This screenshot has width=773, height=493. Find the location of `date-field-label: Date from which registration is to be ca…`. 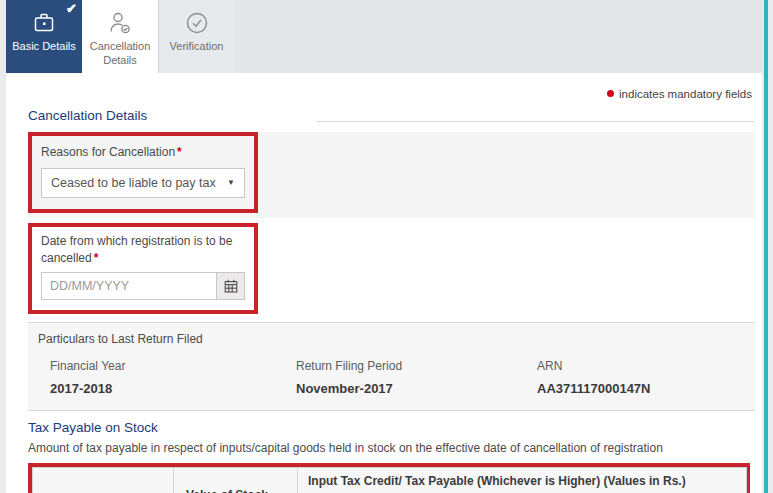

date-field-label: Date from which registration is to be ca… is located at coordinates (141, 250).